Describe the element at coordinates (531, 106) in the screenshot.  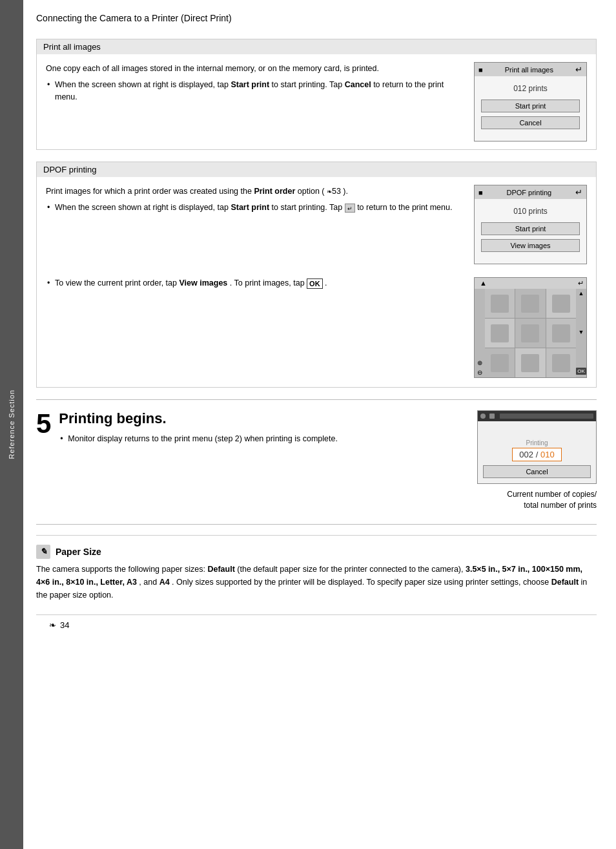
I see `screen-start-print-btn: Start print` at that location.